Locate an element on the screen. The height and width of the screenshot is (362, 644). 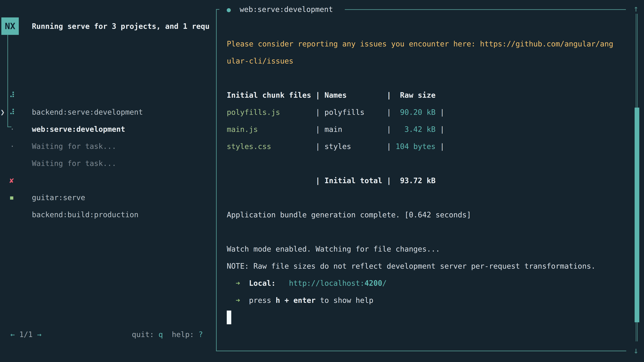
terminal-line: ular-cli/issues is located at coordinates (424, 61).